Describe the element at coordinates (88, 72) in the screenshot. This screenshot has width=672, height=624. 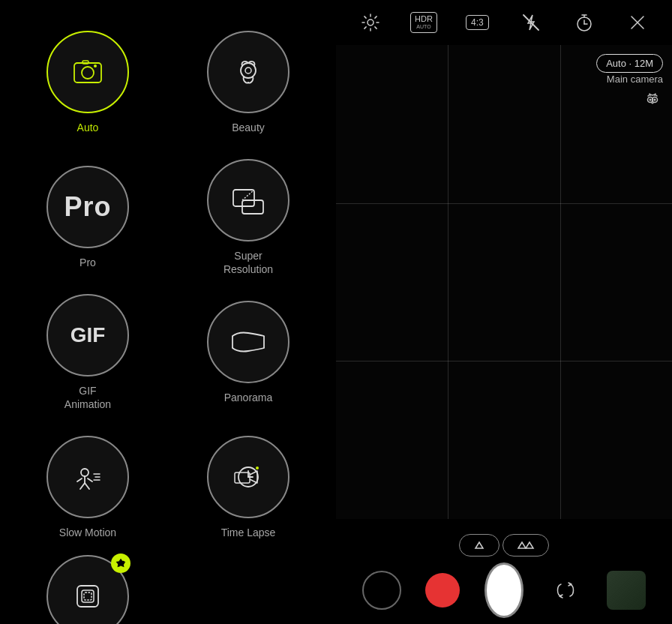
I see `camera-icon` at that location.